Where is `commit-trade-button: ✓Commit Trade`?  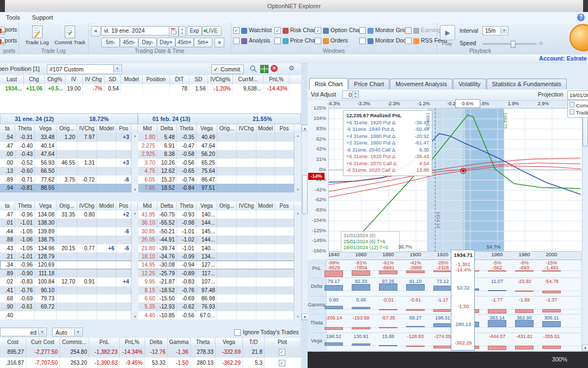
commit-trade-button: ✓Commit Trade is located at coordinates (70, 37).